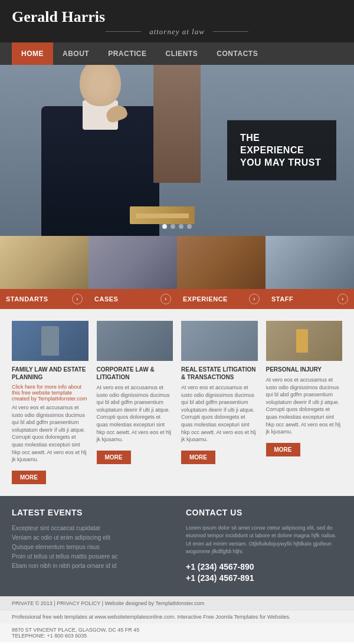  I want to click on service-staff: STAFF ›, so click(310, 272).